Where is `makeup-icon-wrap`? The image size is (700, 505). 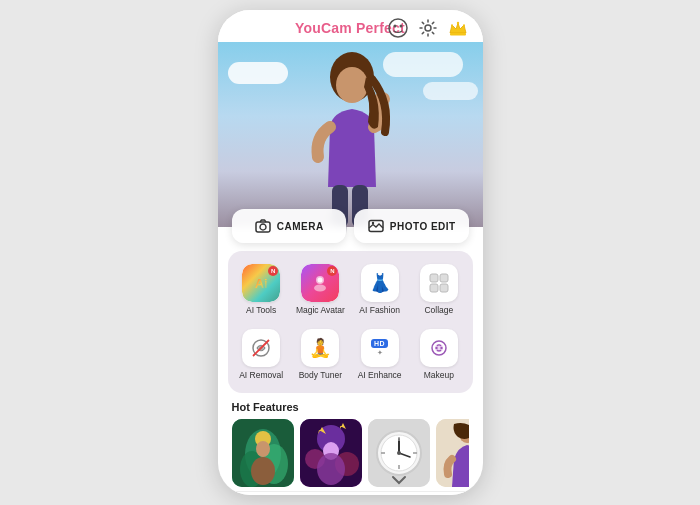
makeup-icon-wrap is located at coordinates (439, 348).